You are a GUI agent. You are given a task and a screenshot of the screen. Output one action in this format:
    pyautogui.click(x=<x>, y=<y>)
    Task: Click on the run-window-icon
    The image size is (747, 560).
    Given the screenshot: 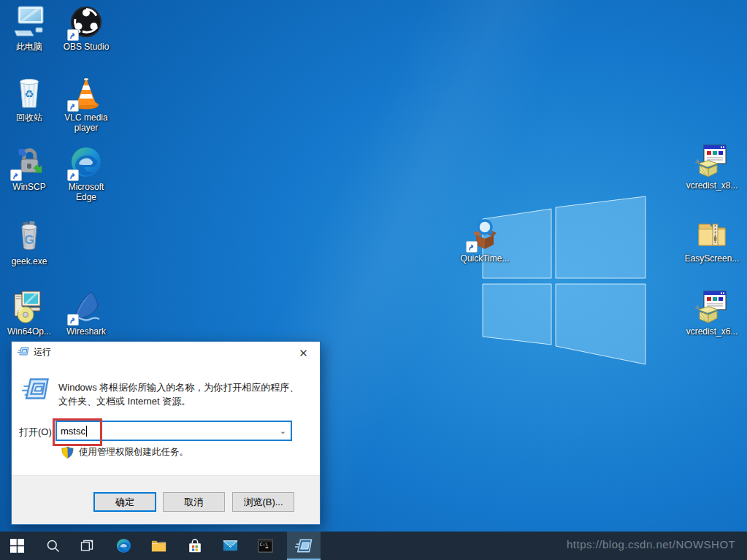 What is the action you would take?
    pyautogui.click(x=304, y=546)
    